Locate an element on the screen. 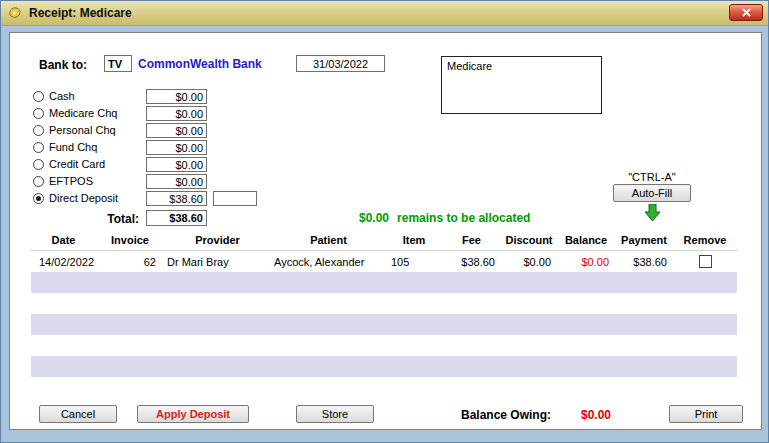  eftpos-radio is located at coordinates (38, 182).